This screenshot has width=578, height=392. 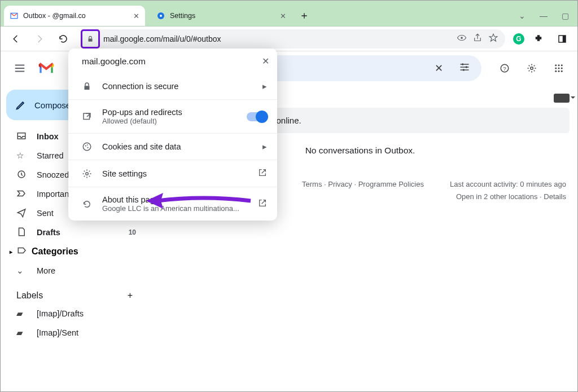 I want to click on browser-toolbar: mail.google.com/mail/u/0/#outbox G, so click(x=289, y=39).